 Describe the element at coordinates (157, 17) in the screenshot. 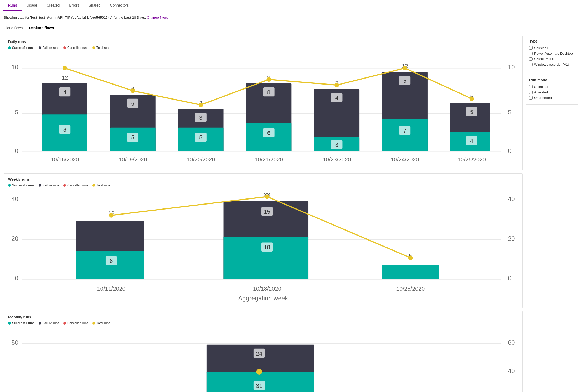

I see `change-filters-link: Change filters` at that location.